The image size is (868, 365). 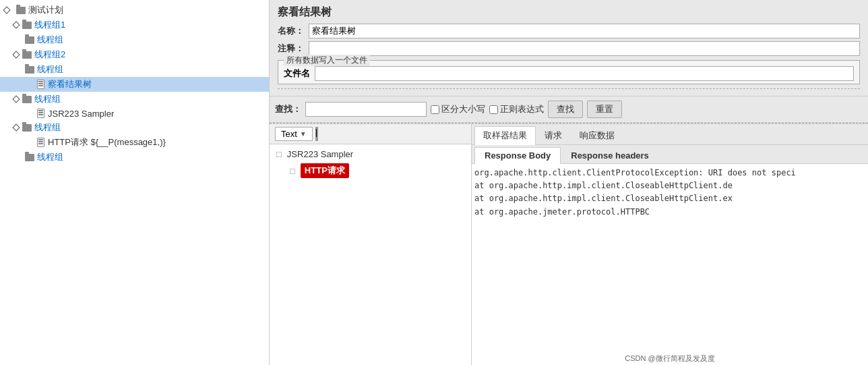 What do you see at coordinates (135, 40) in the screenshot?
I see `sidebar-item-tg1-sub: 线程组` at bounding box center [135, 40].